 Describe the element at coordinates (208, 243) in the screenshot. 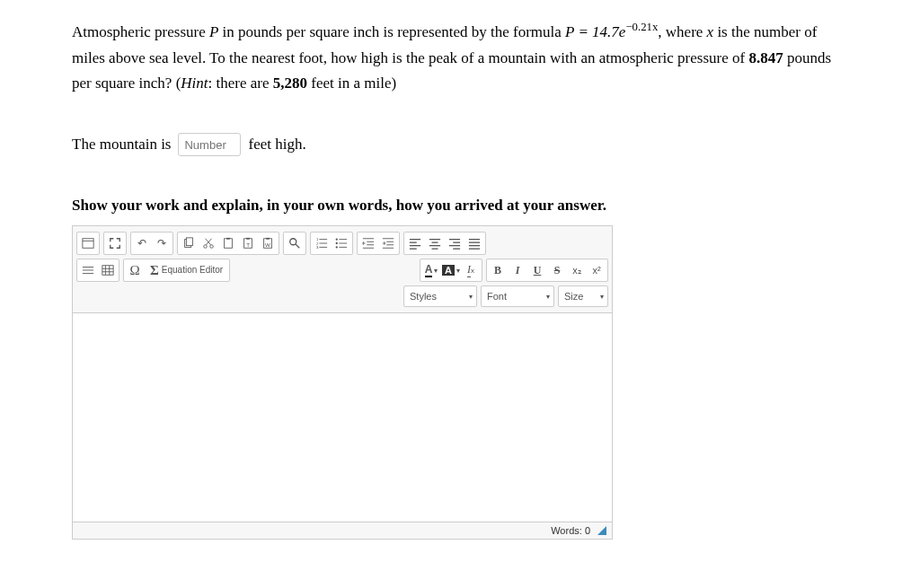

I see `cut-button` at that location.